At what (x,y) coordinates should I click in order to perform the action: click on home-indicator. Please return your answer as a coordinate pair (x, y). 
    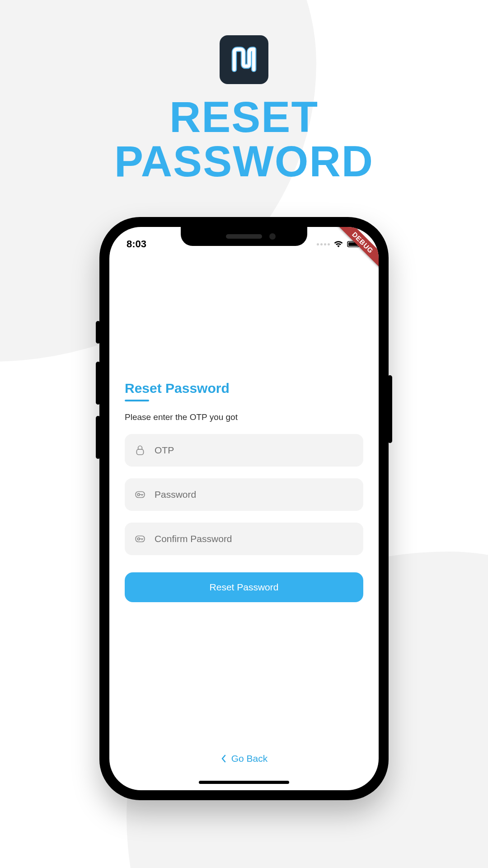
    Looking at the image, I should click on (244, 782).